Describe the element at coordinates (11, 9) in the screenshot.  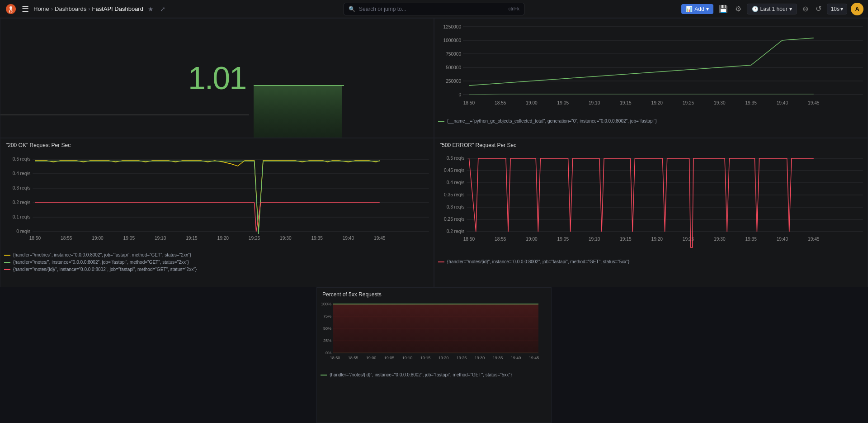
I see `grafana-logo` at that location.